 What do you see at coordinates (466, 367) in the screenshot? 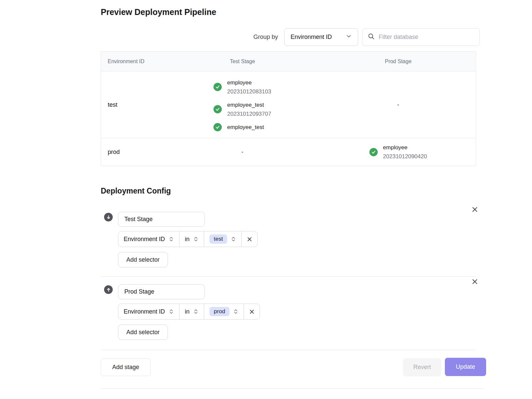
I see `update-button: Update` at bounding box center [466, 367].